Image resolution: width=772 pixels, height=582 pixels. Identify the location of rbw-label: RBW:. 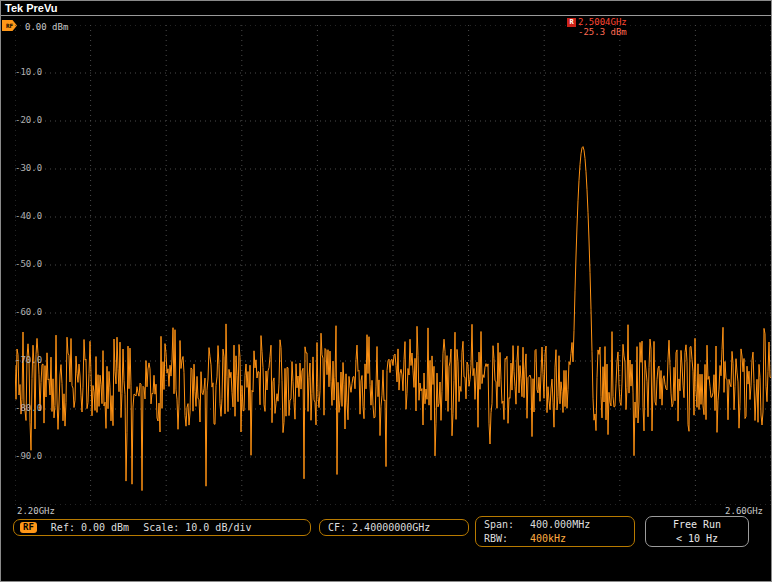
(507, 539).